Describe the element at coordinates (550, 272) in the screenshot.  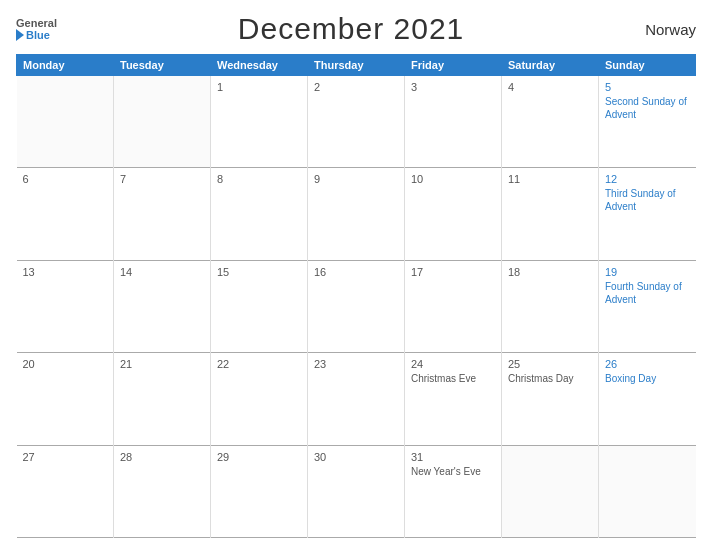
I see `day-number: 18` at that location.